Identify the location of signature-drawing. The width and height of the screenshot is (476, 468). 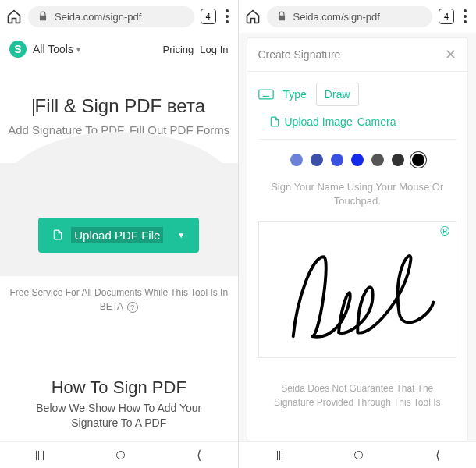
(357, 289).